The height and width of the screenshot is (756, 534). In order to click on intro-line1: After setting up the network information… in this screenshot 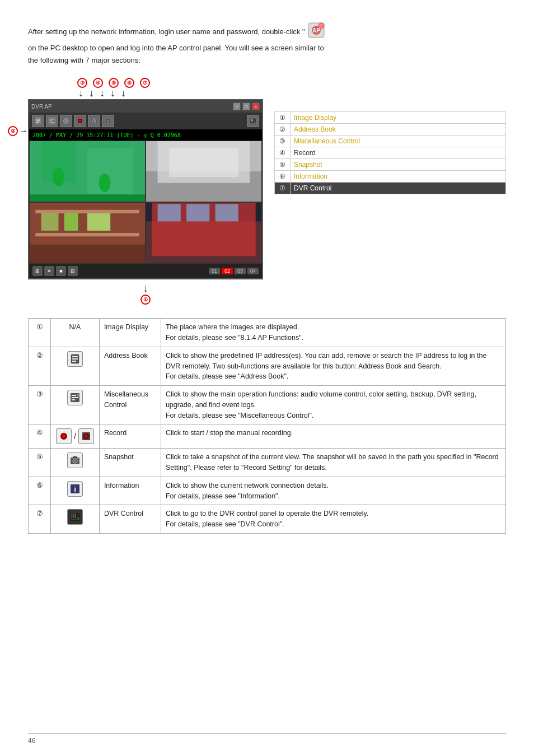, I will do `click(167, 31)`.